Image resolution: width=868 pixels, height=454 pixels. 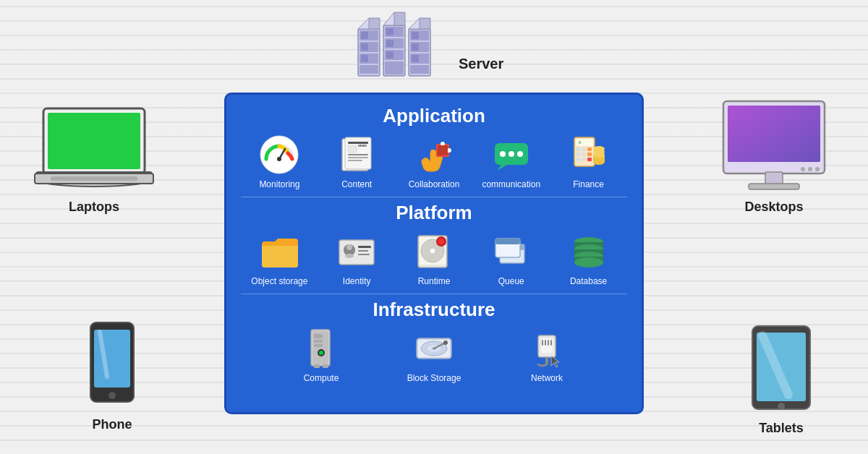 I want to click on runtime-label: Runtime, so click(x=434, y=281).